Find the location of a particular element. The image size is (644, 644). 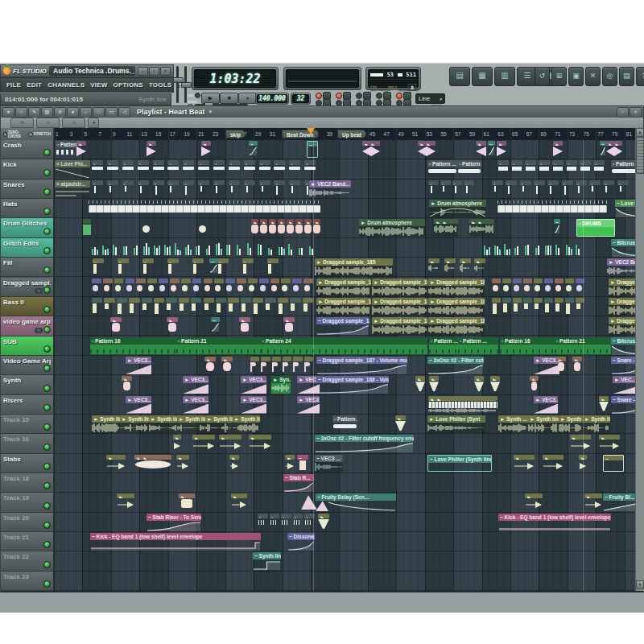

clip-pattern-16: ▫ Pattern 16 is located at coordinates (527, 346).